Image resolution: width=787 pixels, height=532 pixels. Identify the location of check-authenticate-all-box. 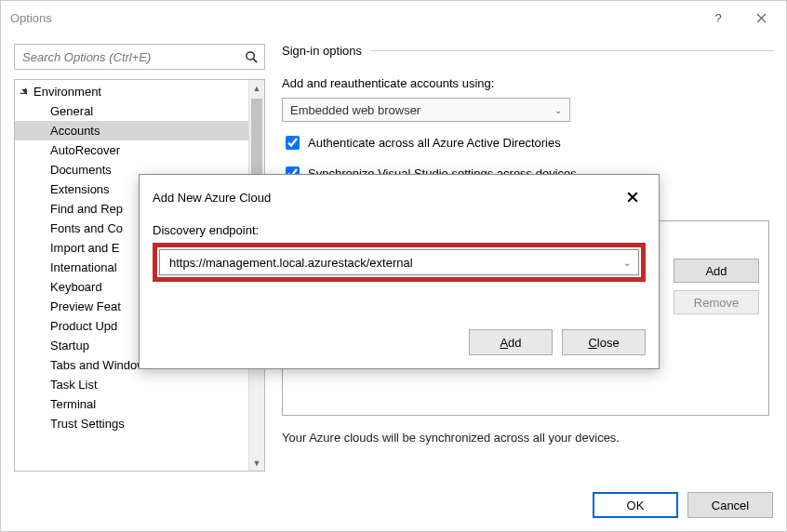
(292, 143).